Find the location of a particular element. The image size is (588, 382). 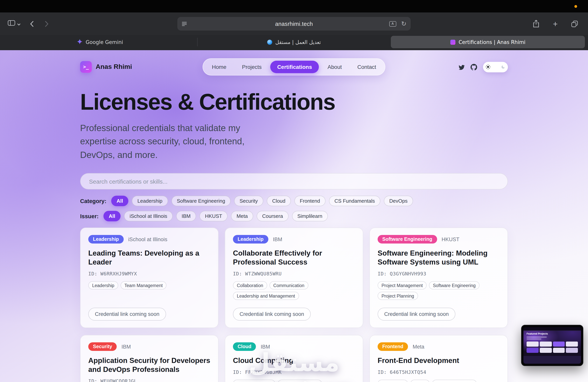

category-badge: Software Engineering is located at coordinates (407, 239).